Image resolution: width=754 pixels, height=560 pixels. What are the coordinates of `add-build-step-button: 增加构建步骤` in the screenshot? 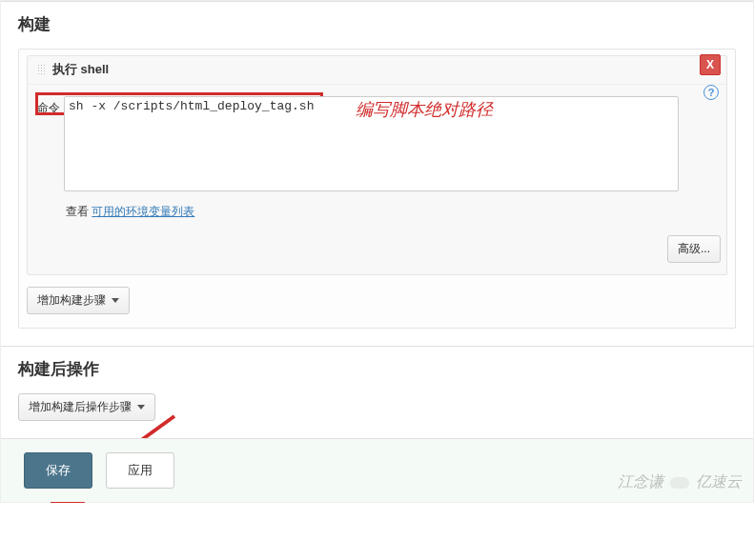 It's located at (78, 301).